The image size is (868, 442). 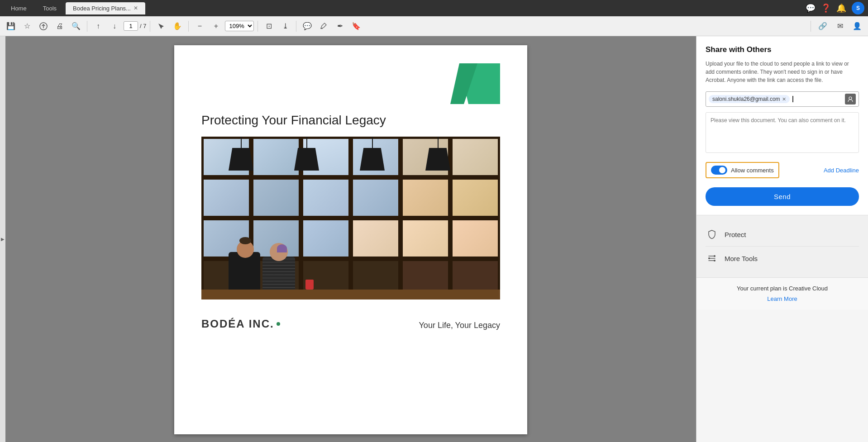 I want to click on allow-comments-toggle-group: Allow comments, so click(x=742, y=170).